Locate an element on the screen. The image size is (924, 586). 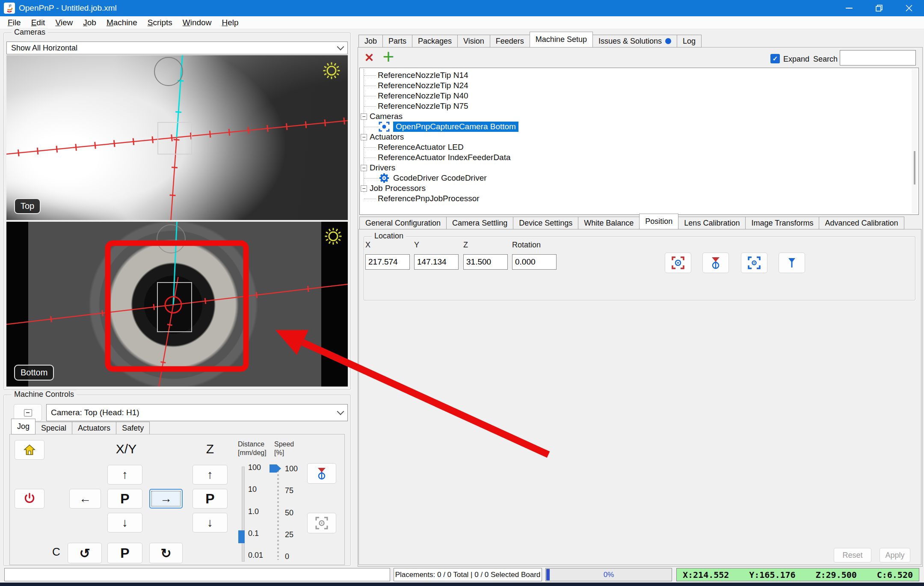
distance-tick-100: 100 is located at coordinates (256, 467).